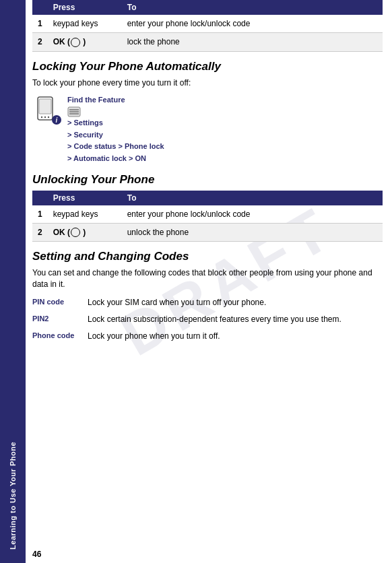 Image resolution: width=392 pixels, height=563 pixels. I want to click on locking-heading: Locking Your Phone Automatically, so click(207, 67).